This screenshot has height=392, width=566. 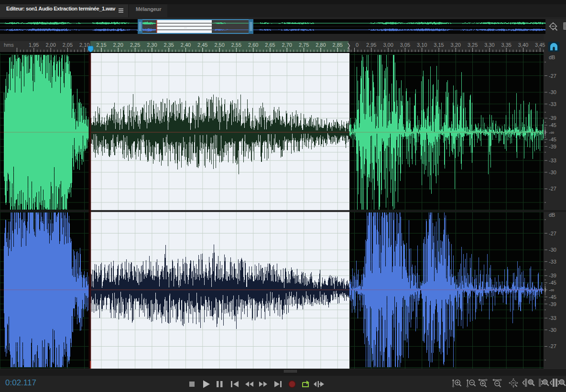 What do you see at coordinates (236, 45) in the screenshot?
I see `svg-text: 2,55` at bounding box center [236, 45].